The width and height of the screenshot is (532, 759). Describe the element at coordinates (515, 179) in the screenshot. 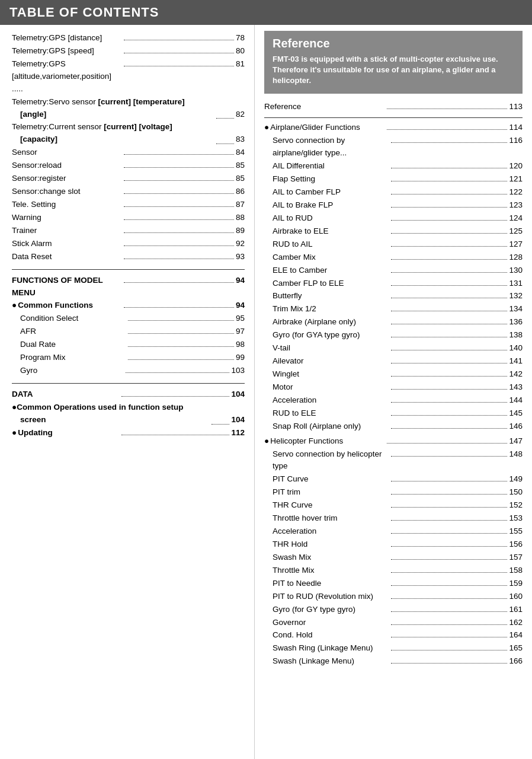

I see `toc-page: 121` at that location.